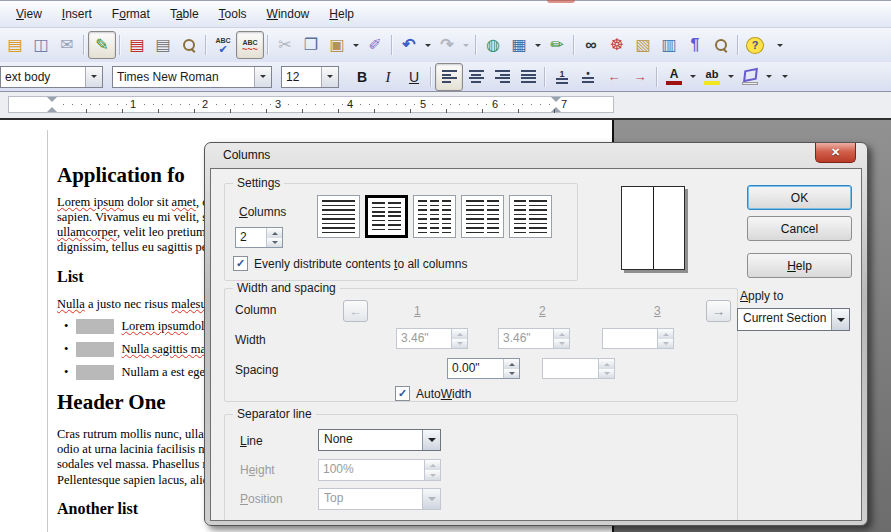 The image size is (891, 532). What do you see at coordinates (342, 14) in the screenshot?
I see `menu-help: Help` at bounding box center [342, 14].